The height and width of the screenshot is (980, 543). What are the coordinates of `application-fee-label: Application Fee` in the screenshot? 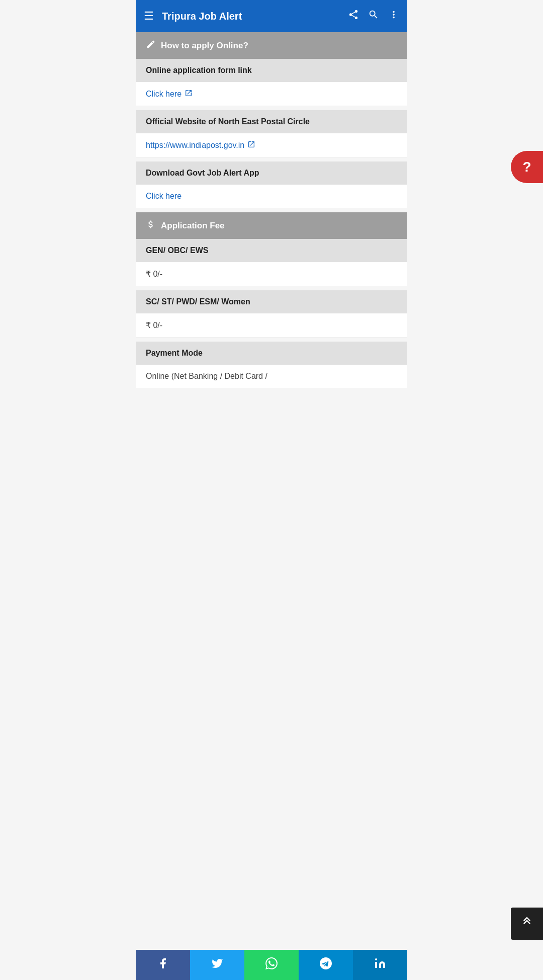 It's located at (193, 226).